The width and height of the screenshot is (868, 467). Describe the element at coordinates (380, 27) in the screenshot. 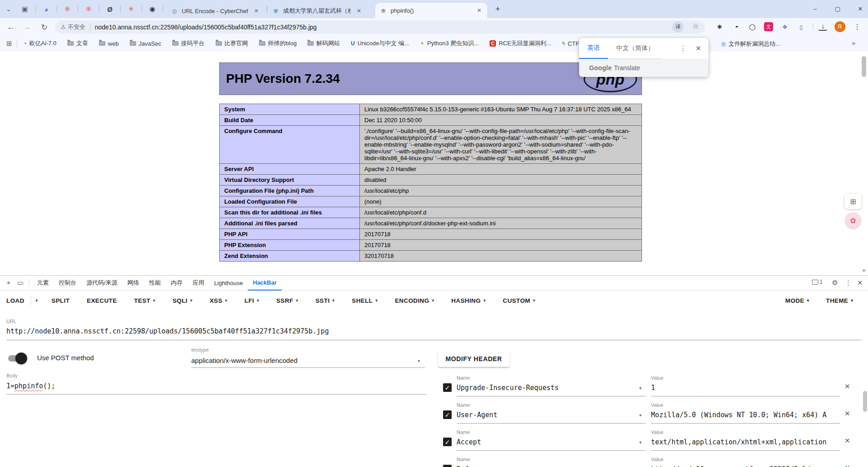

I see `address-bar: ⚠ 不安全 node10.anna.nssctf.cn:22598/upload…` at that location.